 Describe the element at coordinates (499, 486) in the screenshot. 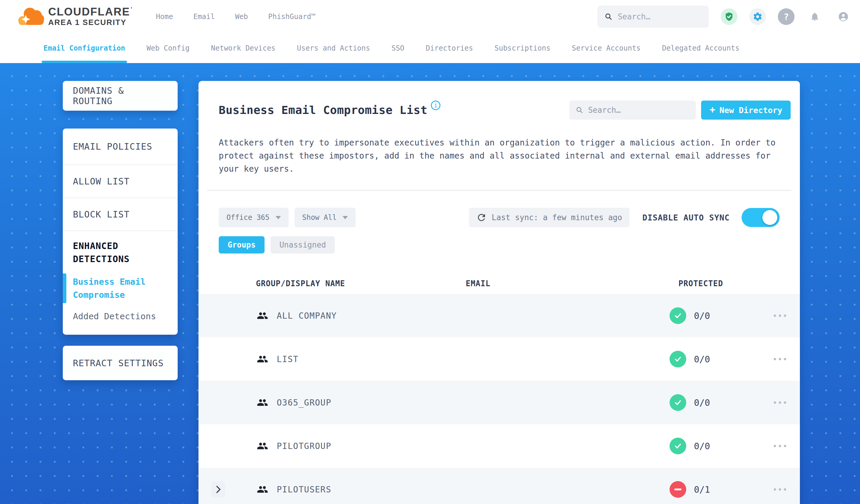

I see `table-row: PILOTUSERS 0/1` at that location.